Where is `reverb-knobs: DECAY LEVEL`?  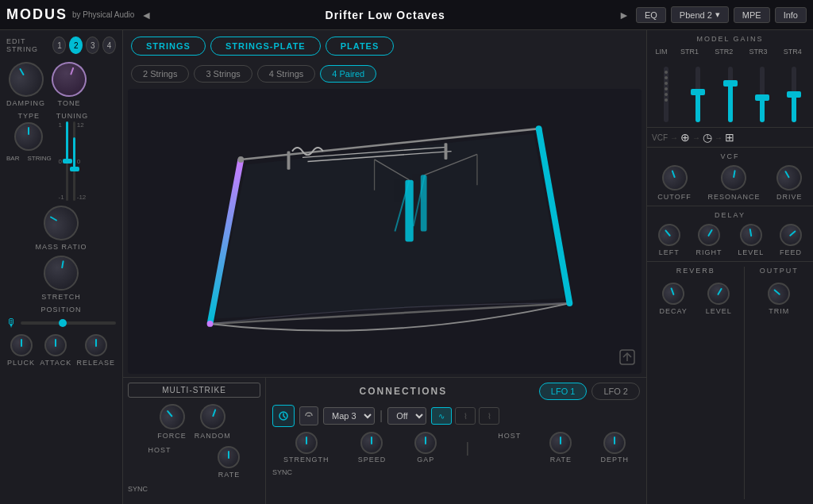
reverb-knobs: DECAY LEVEL is located at coordinates (695, 298).